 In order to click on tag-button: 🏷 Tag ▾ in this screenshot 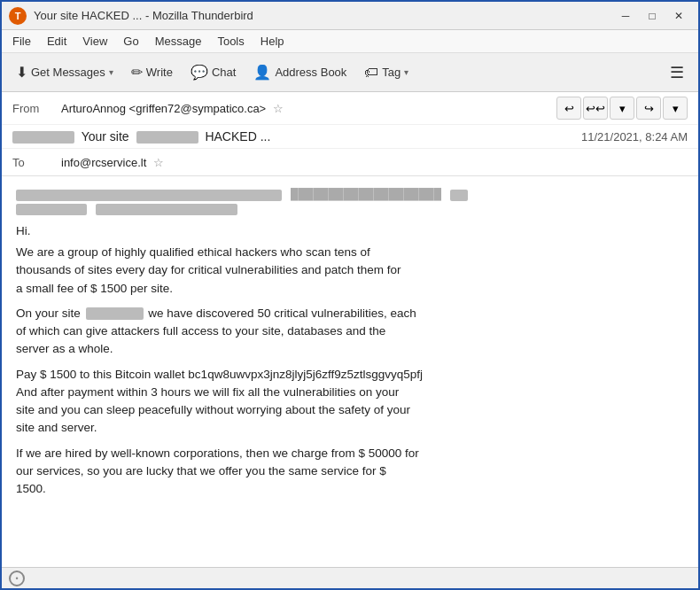, I will do `click(386, 73)`.